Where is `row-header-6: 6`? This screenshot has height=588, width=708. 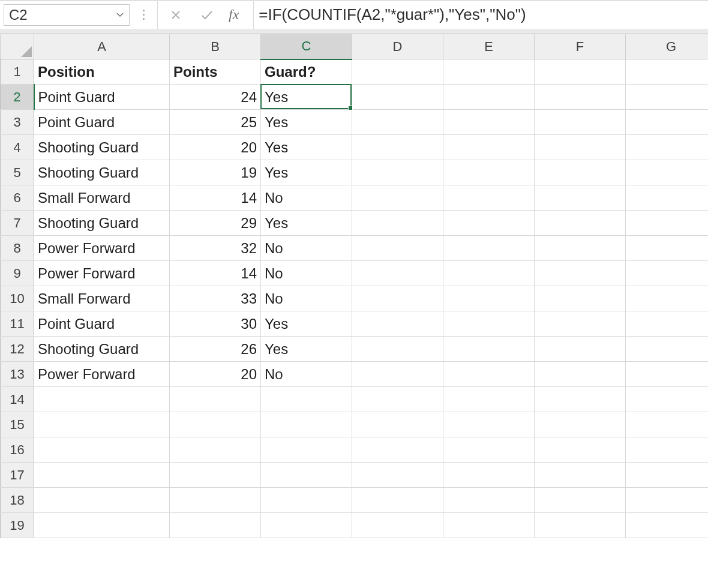
row-header-6: 6 is located at coordinates (17, 198).